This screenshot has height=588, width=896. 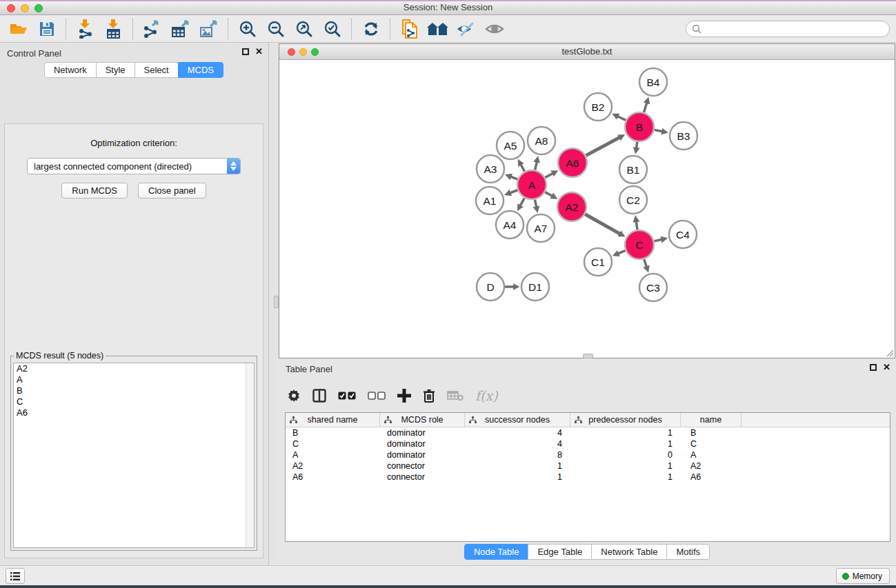 I want to click on column-header-successor-nodes: successor nodes, so click(x=517, y=420).